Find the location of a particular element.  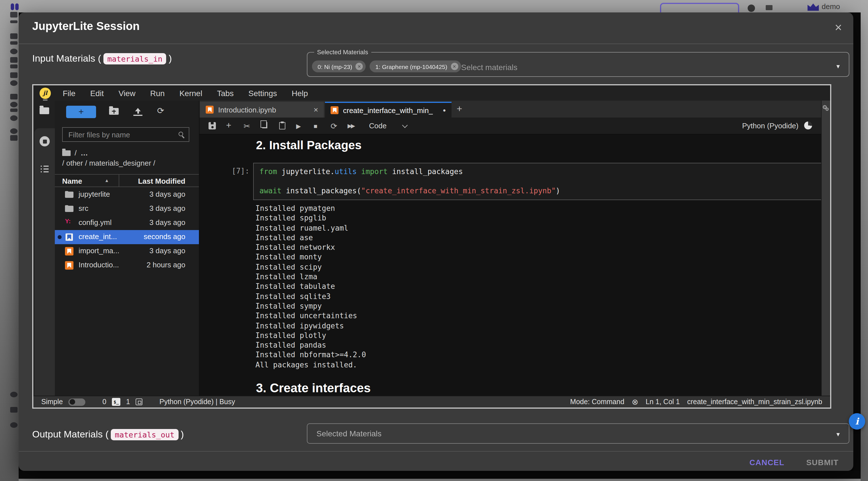

filter-files-input is located at coordinates (117, 134).